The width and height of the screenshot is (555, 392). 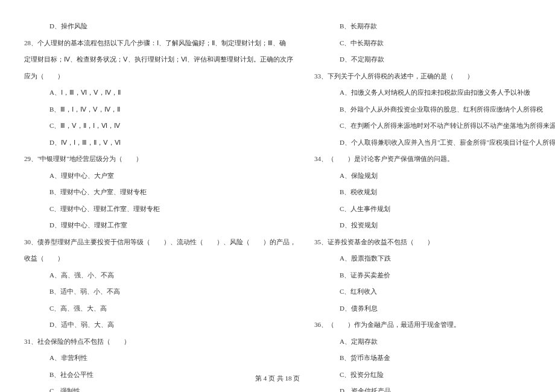 I want to click on question-text: 33、下列关于个人所得税的表述中，正确的是（ ）, so click(x=434, y=77).